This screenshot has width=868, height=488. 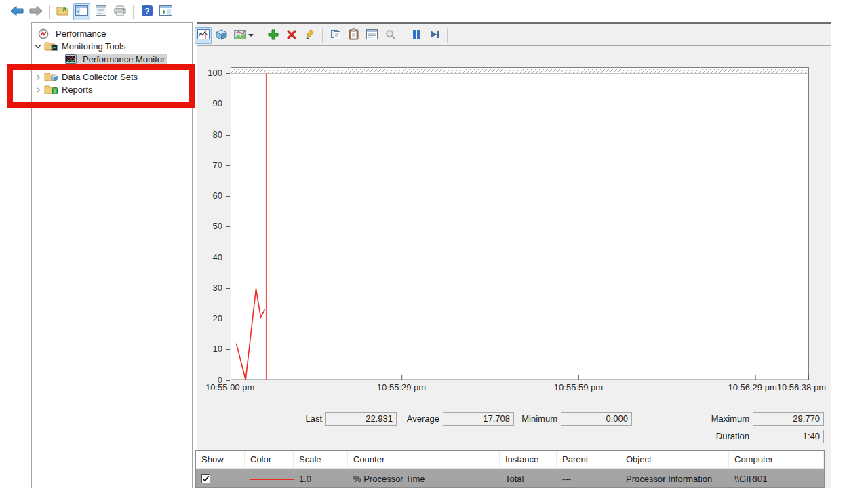 I want to click on back-button, so click(x=16, y=12).